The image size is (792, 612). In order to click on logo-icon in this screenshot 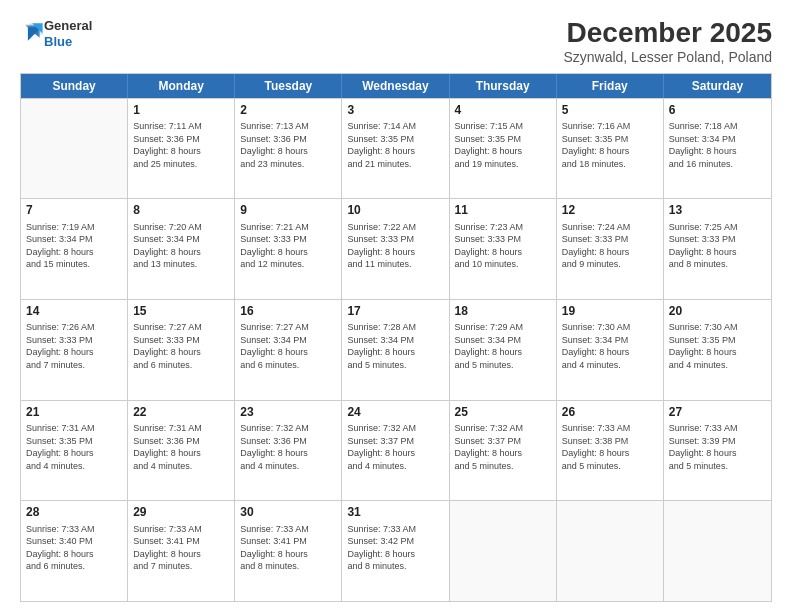, I will do `click(33, 32)`.